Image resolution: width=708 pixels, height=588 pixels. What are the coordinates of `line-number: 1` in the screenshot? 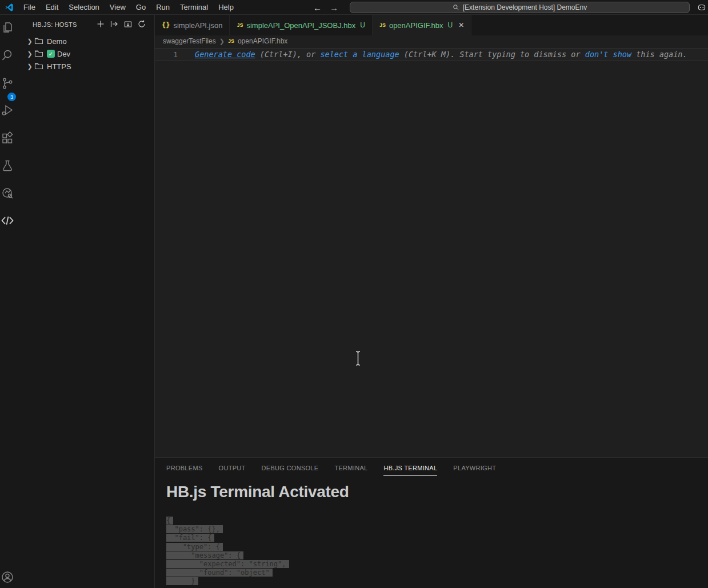 It's located at (166, 55).